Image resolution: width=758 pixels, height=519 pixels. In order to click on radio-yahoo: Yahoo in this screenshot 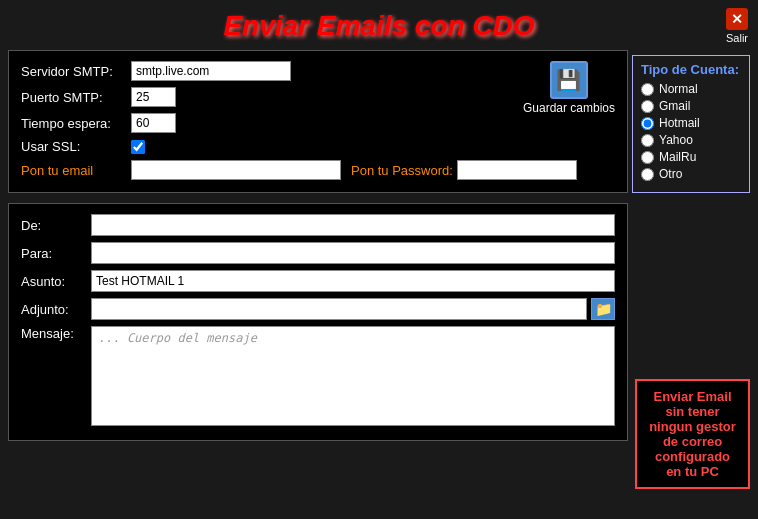, I will do `click(690, 140)`.